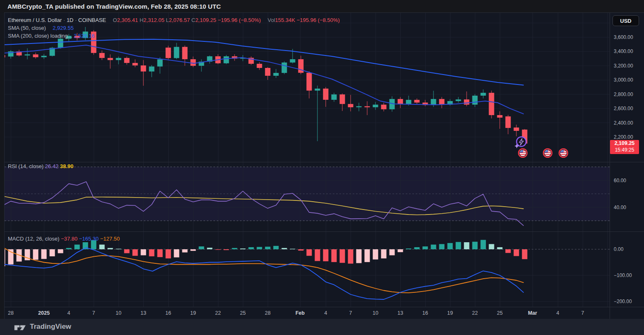 The height and width of the screenshot is (335, 644). Describe the element at coordinates (51, 36) in the screenshot. I see `sma200-legend: SMA (200, close) loading... 2,526.16` at that location.